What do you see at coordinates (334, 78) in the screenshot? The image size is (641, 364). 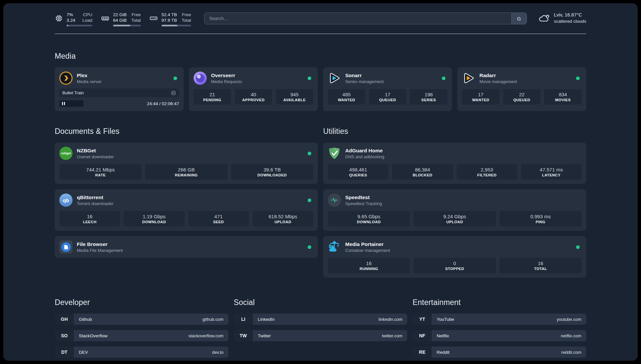 I see `sonarr-icon` at bounding box center [334, 78].